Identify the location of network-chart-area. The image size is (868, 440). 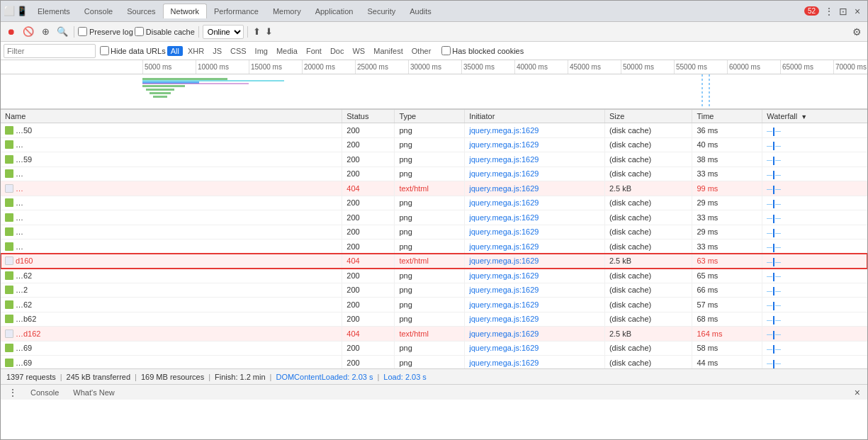
(434, 92).